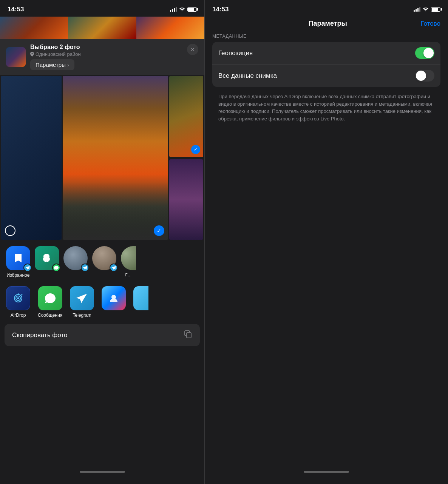 This screenshot has width=448, height=484. Describe the element at coordinates (16, 57) in the screenshot. I see `share-thumbnail` at that location.